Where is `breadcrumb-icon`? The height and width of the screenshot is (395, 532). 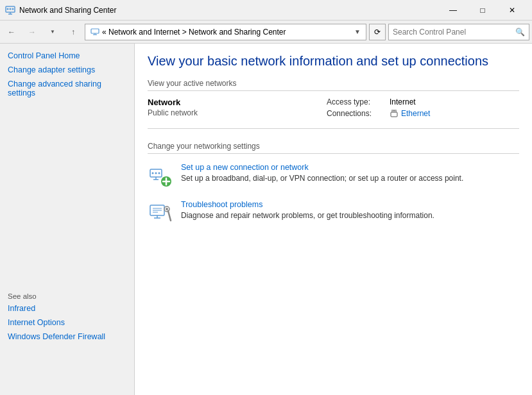
breadcrumb-icon is located at coordinates (95, 32).